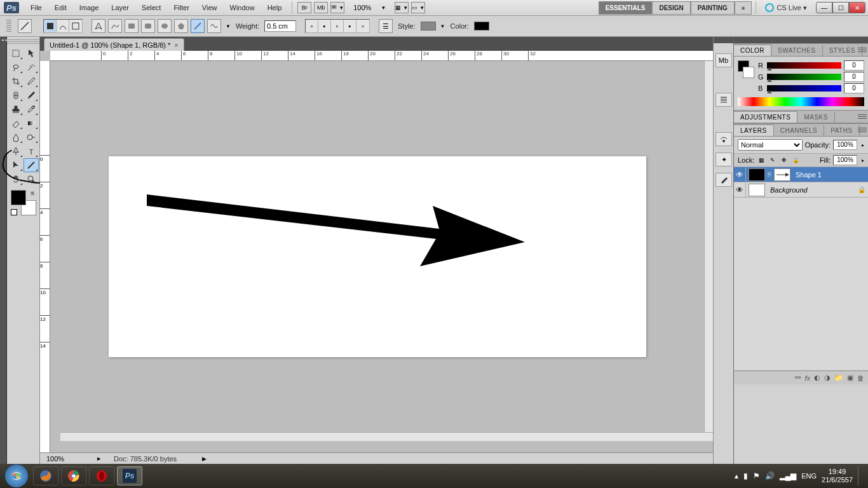 This screenshot has height=488, width=868. Describe the element at coordinates (804, 77) in the screenshot. I see `g-slider` at that location.